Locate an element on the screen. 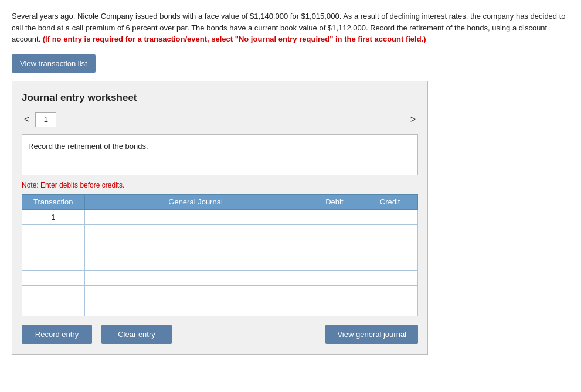  record-entry-button: Record entry is located at coordinates (57, 334).